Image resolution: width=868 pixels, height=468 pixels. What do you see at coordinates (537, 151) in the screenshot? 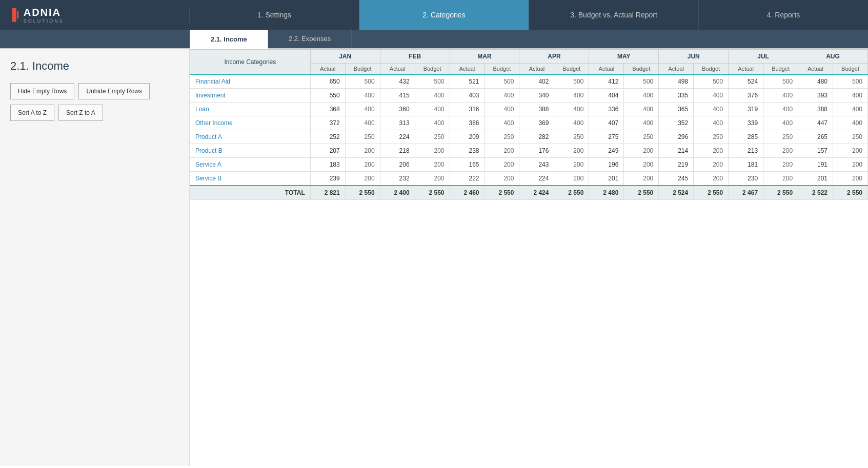
I see `cell-actual: 176` at bounding box center [537, 151].